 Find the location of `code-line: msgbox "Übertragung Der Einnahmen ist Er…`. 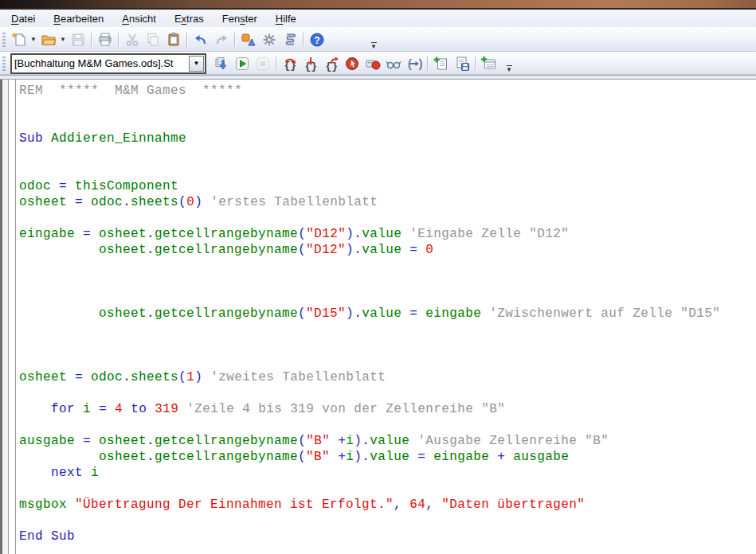

code-line: msgbox "Übertragung Der Einnahmen ist Er… is located at coordinates (387, 505).